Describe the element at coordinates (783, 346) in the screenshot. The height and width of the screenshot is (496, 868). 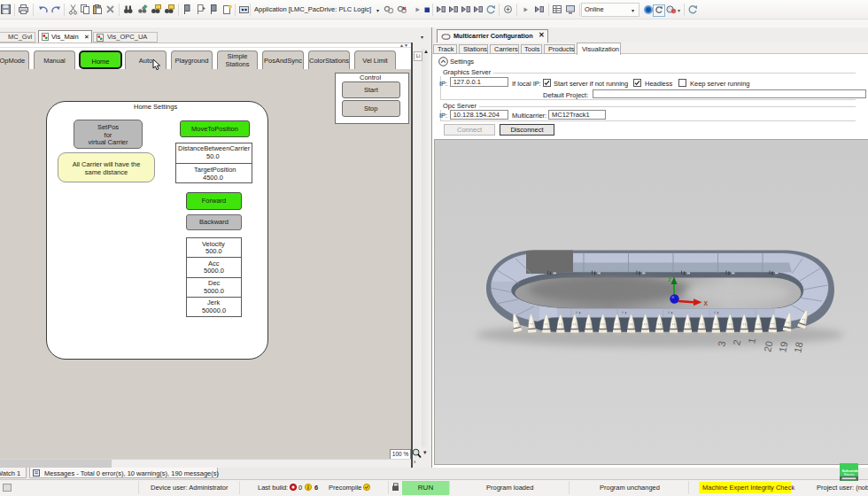
I see `svg-text: 19` at that location.